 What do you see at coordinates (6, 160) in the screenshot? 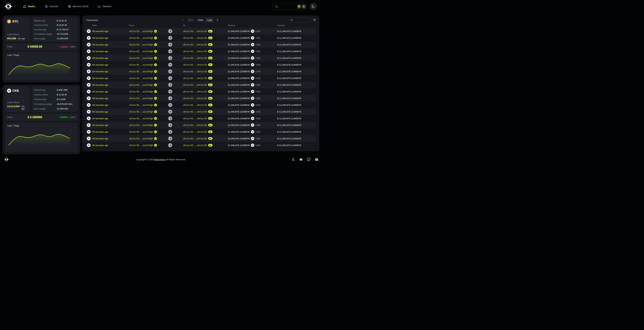
I see `footer-logo` at bounding box center [6, 160].